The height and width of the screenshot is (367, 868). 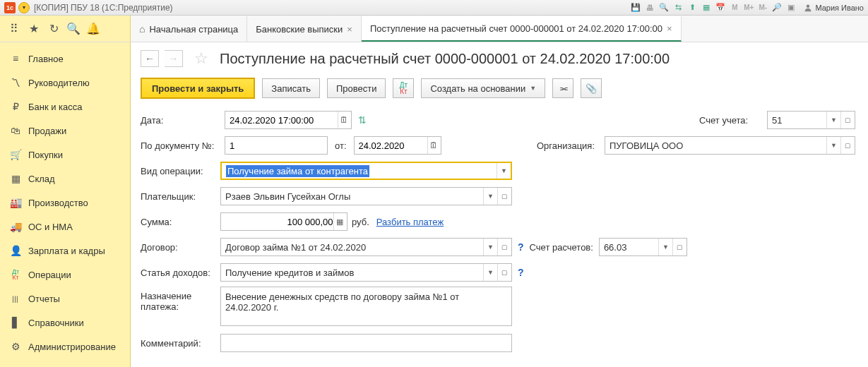 What do you see at coordinates (34, 29) in the screenshot?
I see `star-icon: ★` at bounding box center [34, 29].